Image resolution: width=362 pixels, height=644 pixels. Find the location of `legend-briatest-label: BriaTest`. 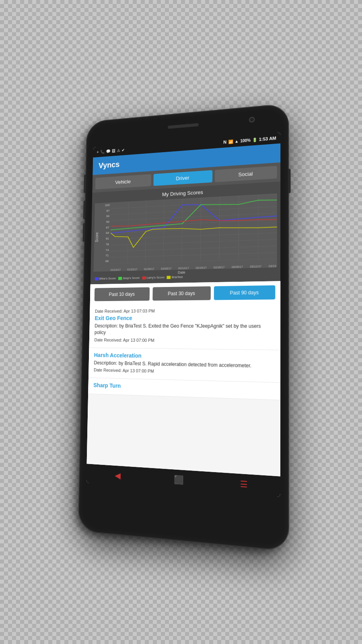

legend-briatest-label: BriaTest is located at coordinates (177, 277).